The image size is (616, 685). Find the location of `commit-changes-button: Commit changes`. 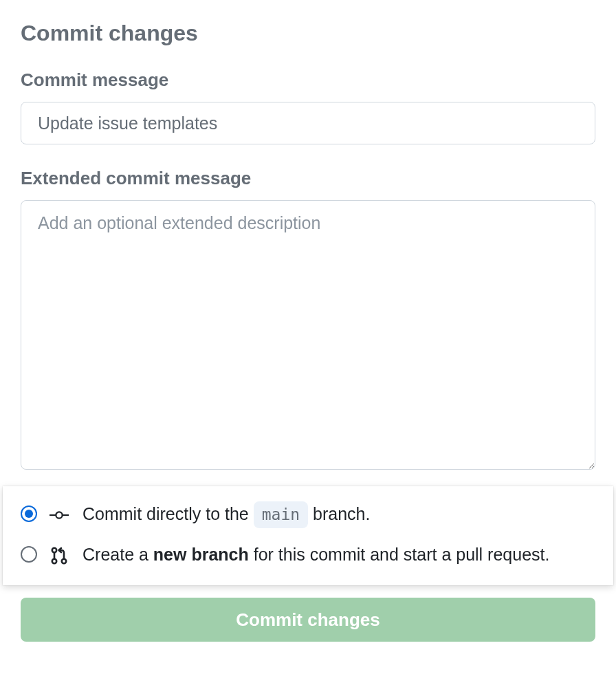

commit-changes-button: Commit changes is located at coordinates (308, 620).